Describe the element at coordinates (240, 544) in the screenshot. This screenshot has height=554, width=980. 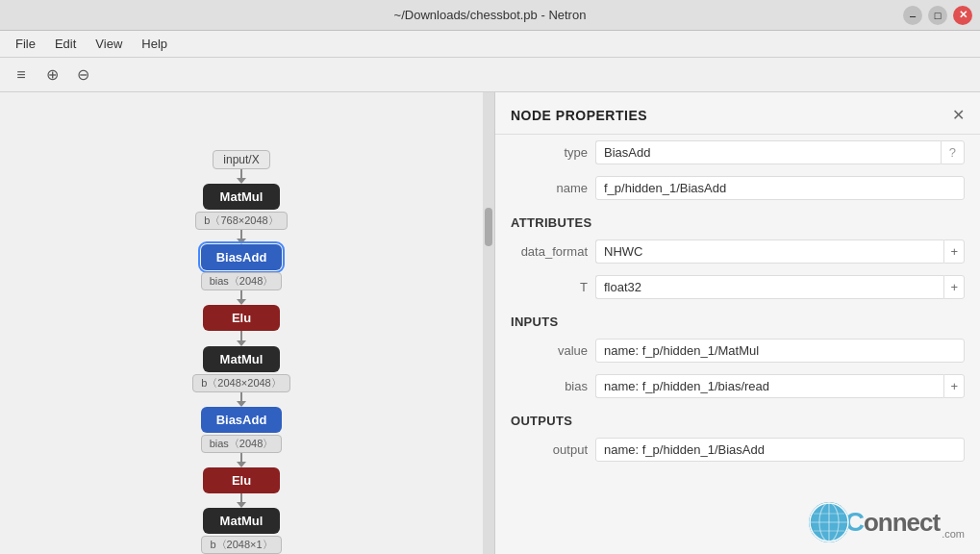
I see `node-matmul3-sub: b〈2048×1〉` at that location.